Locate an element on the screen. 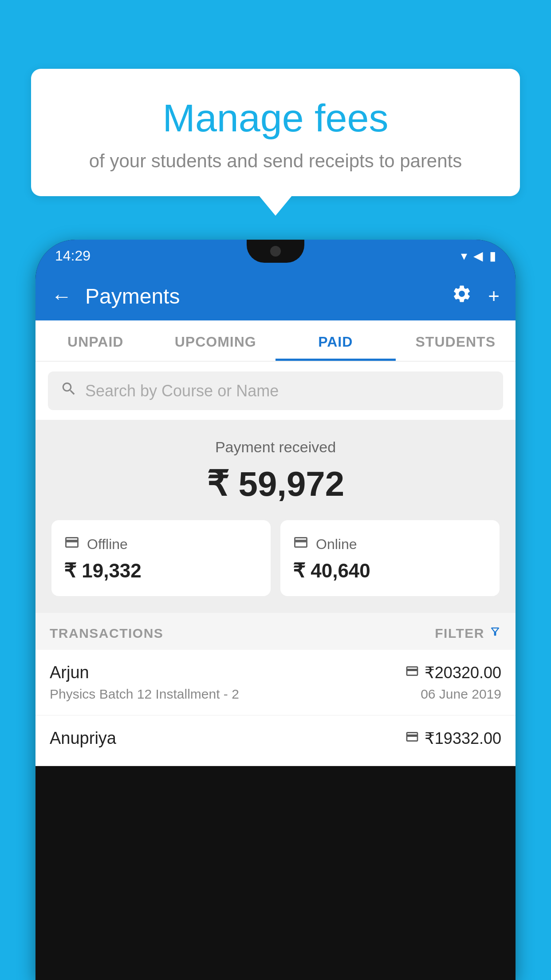 Image resolution: width=551 pixels, height=980 pixels. online-label: Online is located at coordinates (336, 544).